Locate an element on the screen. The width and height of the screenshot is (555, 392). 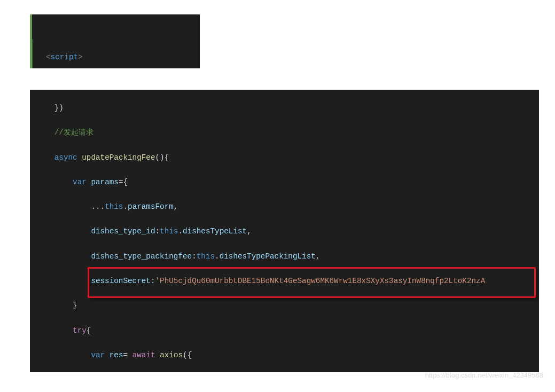
code-line: <script> is located at coordinates (123, 58).